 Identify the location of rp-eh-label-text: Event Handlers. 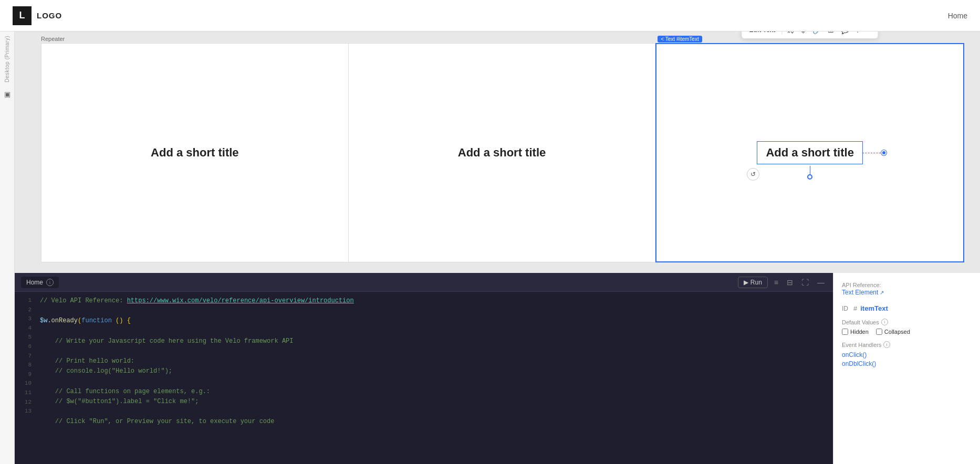
(861, 345).